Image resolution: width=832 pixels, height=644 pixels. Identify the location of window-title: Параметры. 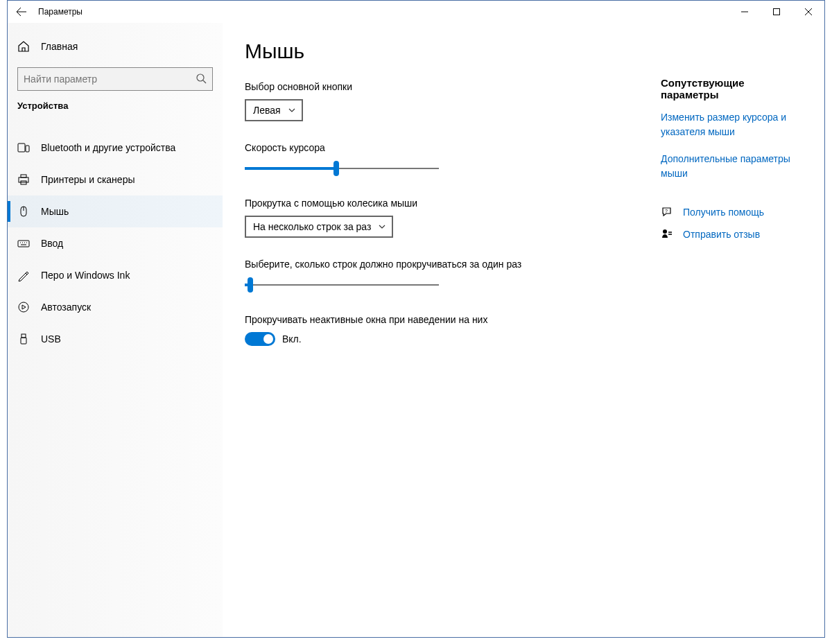
(59, 12).